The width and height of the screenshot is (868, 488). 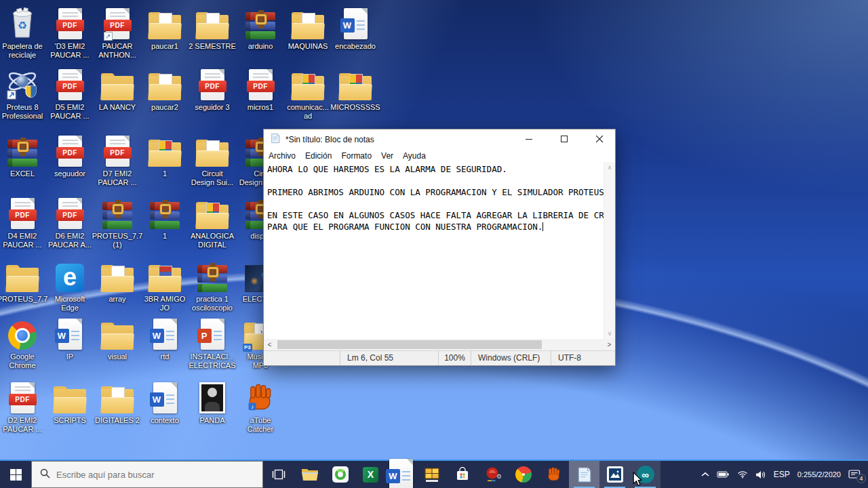 I want to click on desktop-icon-array: array, so click(x=117, y=281).